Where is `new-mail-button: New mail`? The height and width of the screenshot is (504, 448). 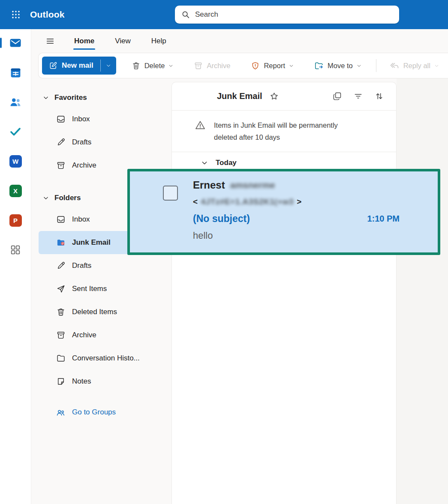 new-mail-button: New mail is located at coordinates (71, 66).